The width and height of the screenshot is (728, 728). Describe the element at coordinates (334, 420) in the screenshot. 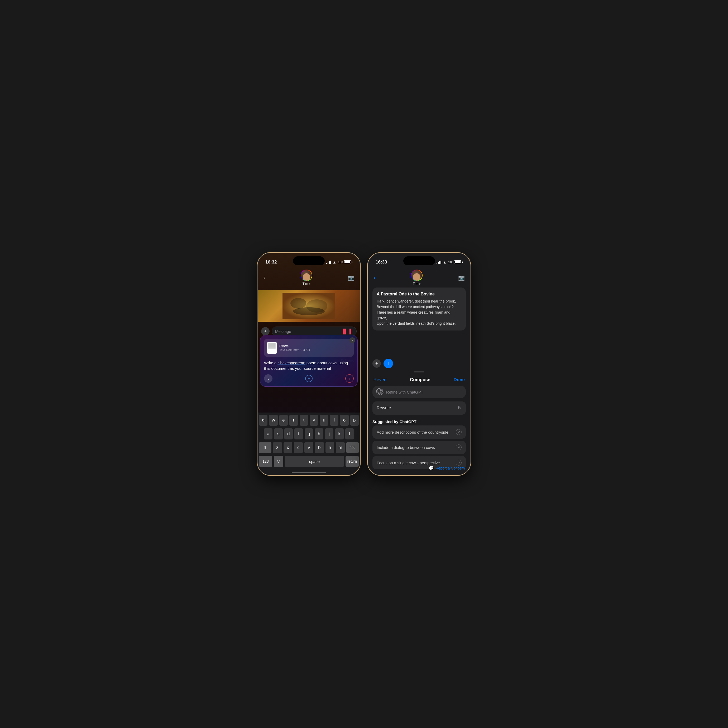

I see `key-i: i` at that location.